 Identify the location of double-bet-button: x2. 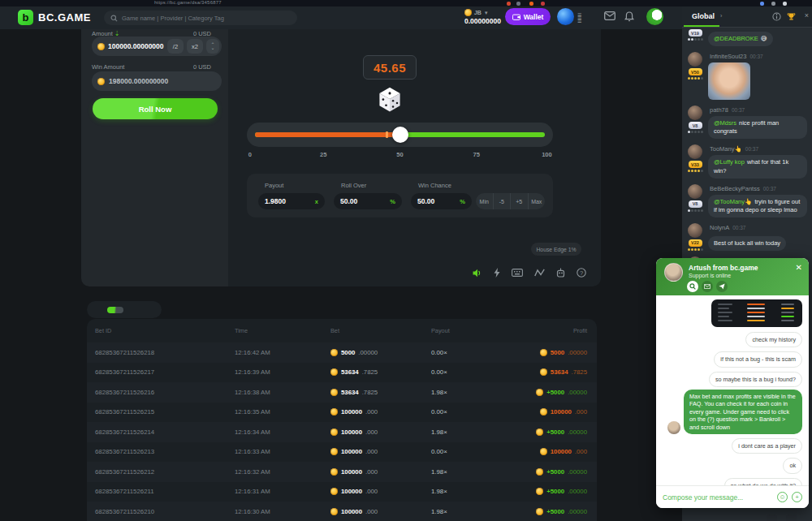
(195, 46).